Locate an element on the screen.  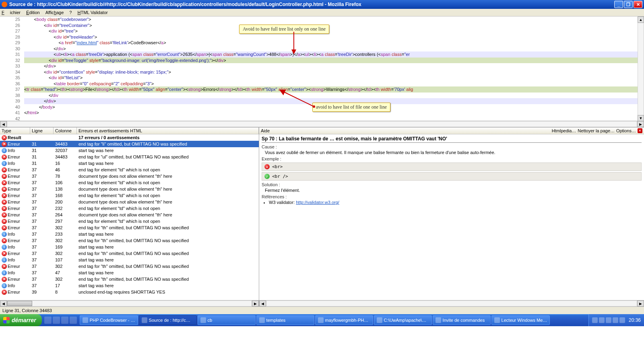
error-row: ✕Erreur3134483end tag for "ul" omitted, … is located at coordinates (130, 157).